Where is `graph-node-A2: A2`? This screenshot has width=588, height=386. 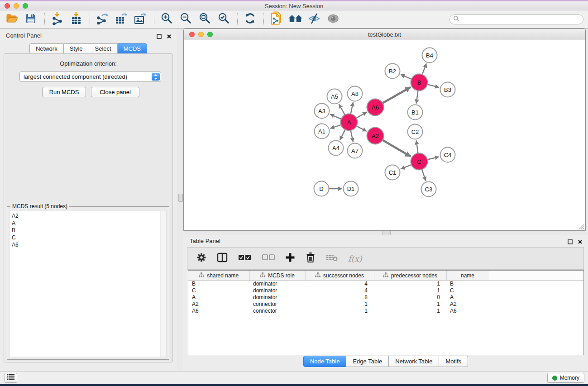 graph-node-A2: A2 is located at coordinates (376, 136).